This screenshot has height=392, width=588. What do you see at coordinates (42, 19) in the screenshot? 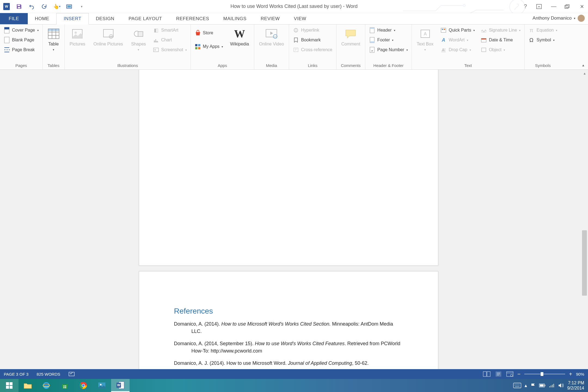
I see `tab-home: HOME` at bounding box center [42, 19].